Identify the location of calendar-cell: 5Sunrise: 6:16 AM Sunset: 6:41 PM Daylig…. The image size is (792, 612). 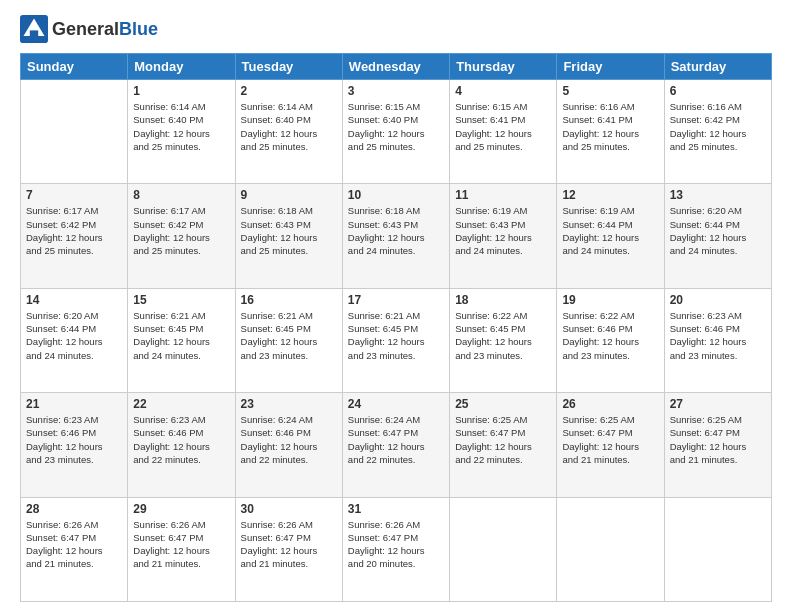
(610, 132).